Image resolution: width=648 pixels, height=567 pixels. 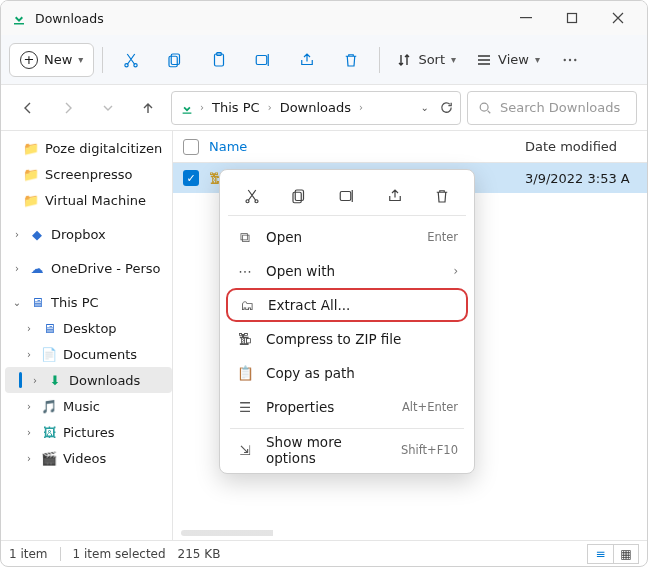 What do you see at coordinates (37, 234) in the screenshot?
I see `dropbox-icon: ◆` at bounding box center [37, 234].